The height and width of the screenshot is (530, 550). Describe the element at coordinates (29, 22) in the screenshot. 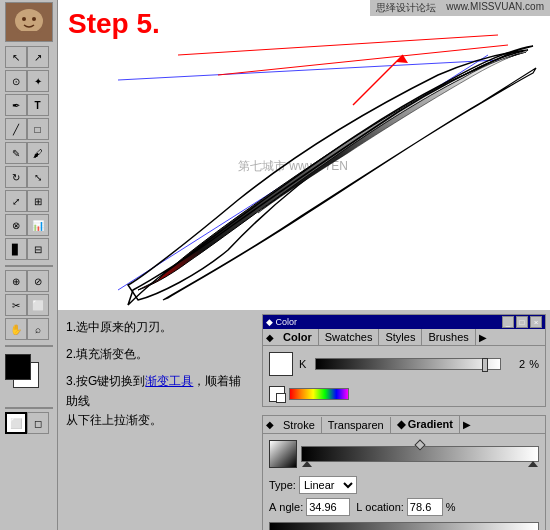

I see `avatar` at that location.